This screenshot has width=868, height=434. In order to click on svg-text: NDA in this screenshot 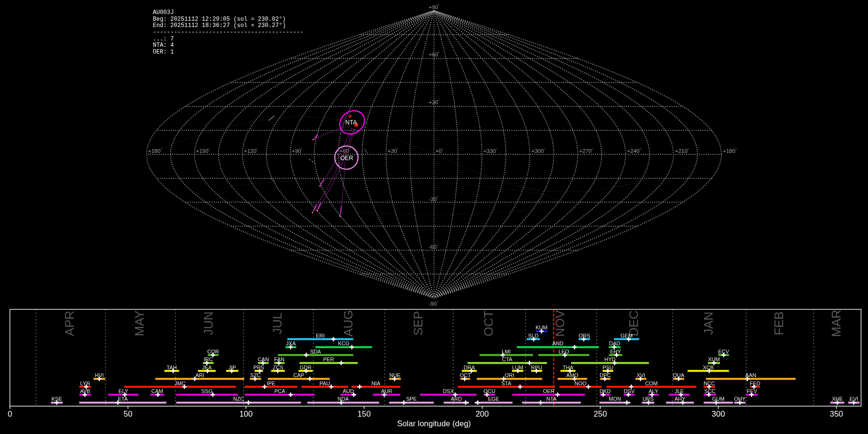, I will do `click(343, 399)`.